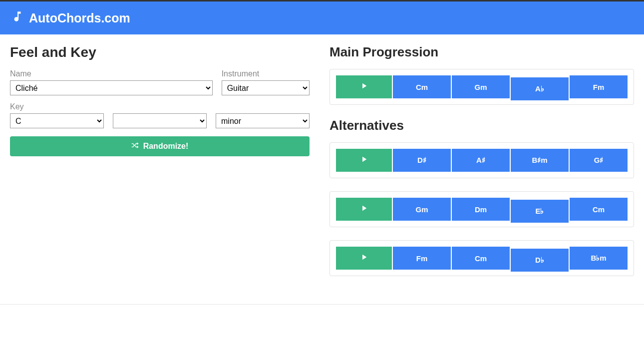 The image size is (644, 356). What do you see at coordinates (422, 160) in the screenshot?
I see `chord-cell: D♯` at bounding box center [422, 160].